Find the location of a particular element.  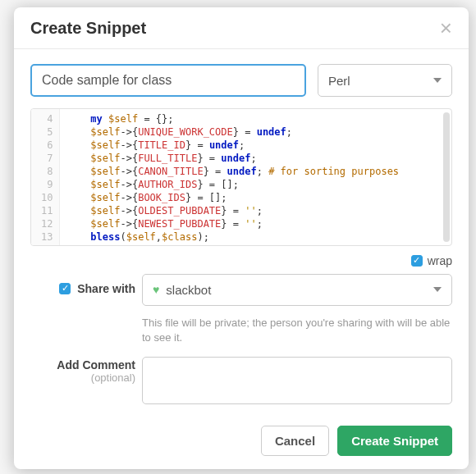

share-checkbox is located at coordinates (65, 289).